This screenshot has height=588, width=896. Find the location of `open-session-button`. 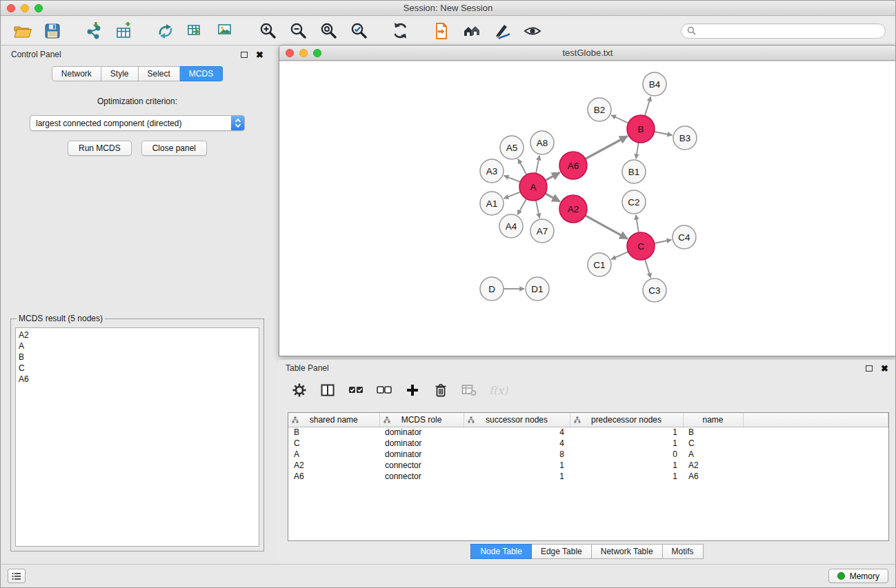

open-session-button is located at coordinates (22, 31).